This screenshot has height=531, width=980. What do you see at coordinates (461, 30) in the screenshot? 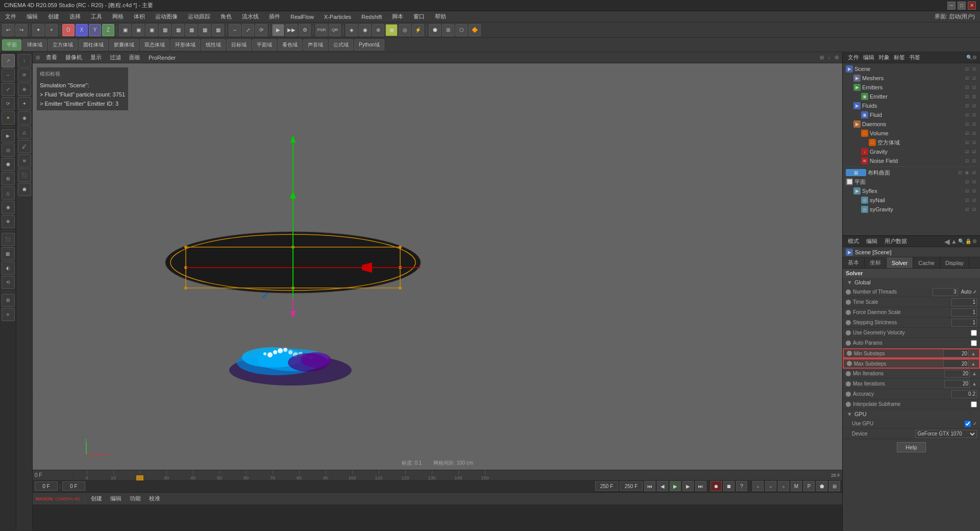
I see `special-9: ⬡` at bounding box center [461, 30].